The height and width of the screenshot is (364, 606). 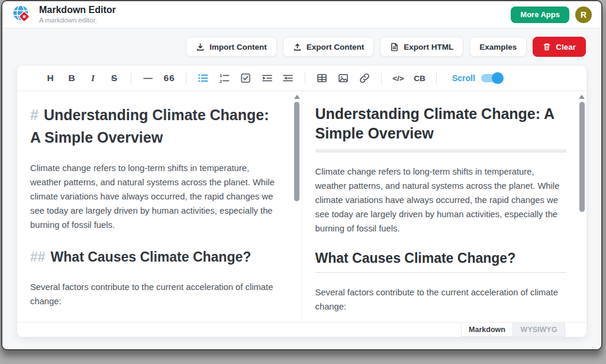 What do you see at coordinates (221, 76) in the screenshot?
I see `svg-text: 1` at bounding box center [221, 76].